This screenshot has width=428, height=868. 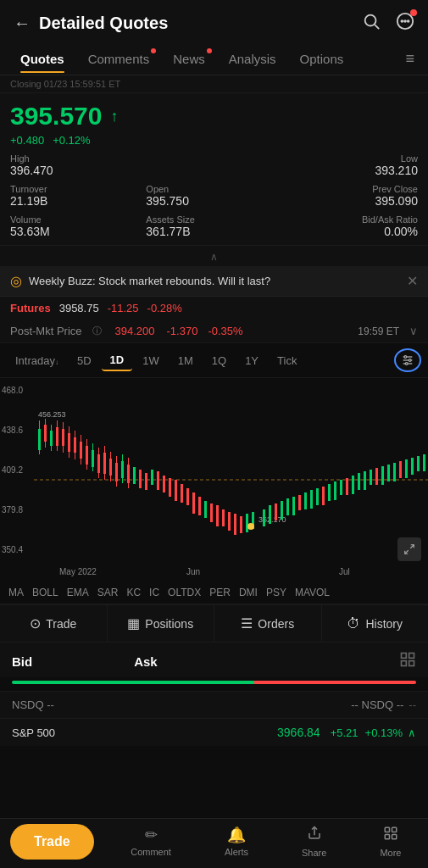 I want to click on indicator-mavol: MAVOL, so click(x=312, y=593).